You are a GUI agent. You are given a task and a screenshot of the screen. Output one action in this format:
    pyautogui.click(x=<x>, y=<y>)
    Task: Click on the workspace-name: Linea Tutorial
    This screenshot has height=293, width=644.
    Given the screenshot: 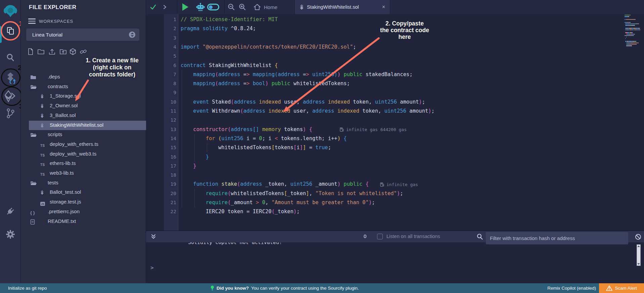 What is the action you would take?
    pyautogui.click(x=81, y=35)
    